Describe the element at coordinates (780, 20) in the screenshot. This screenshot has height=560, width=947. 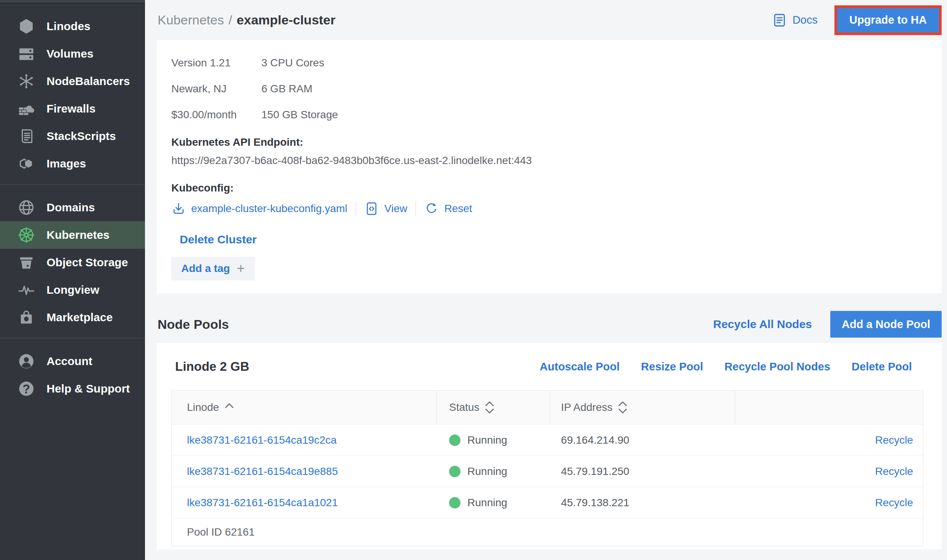
I see `docs-icon` at that location.